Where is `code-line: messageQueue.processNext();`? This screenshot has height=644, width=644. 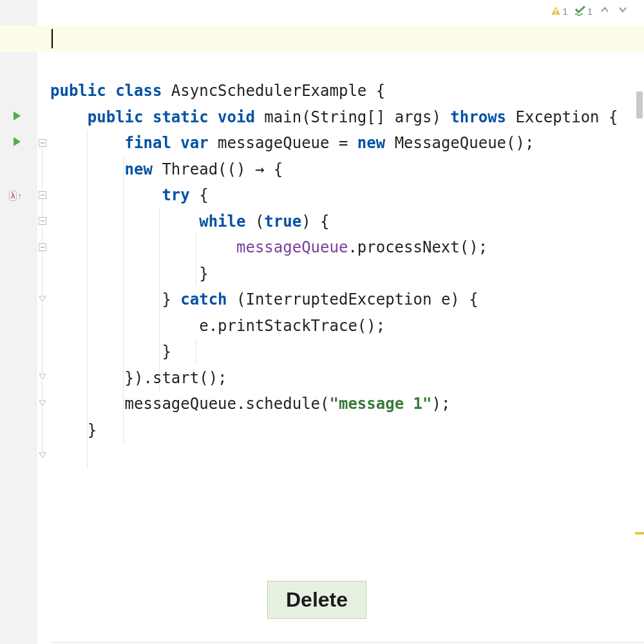 code-line: messageQueue.processNext(); is located at coordinates (347, 247).